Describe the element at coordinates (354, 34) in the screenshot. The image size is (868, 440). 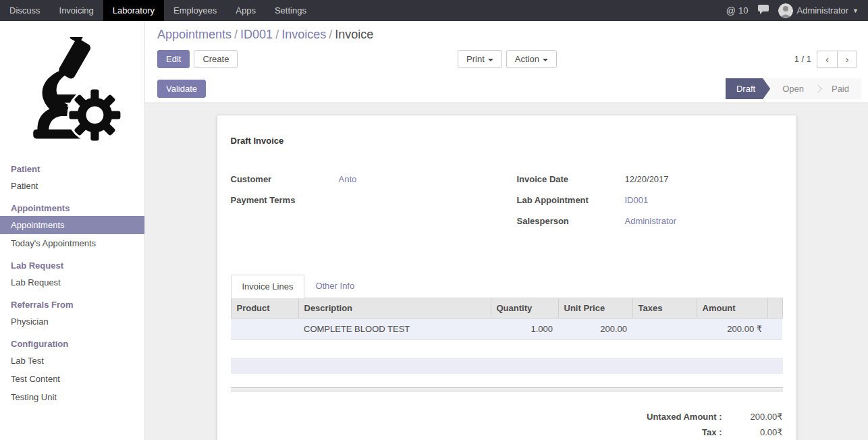
I see `breadcrumb-current: Invoice` at that location.